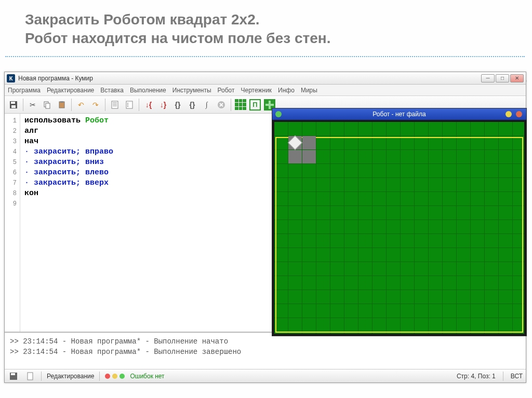  What do you see at coordinates (476, 376) in the screenshot?
I see `status-cursor-pos: Стр: 4, Поз: 1` at bounding box center [476, 376].